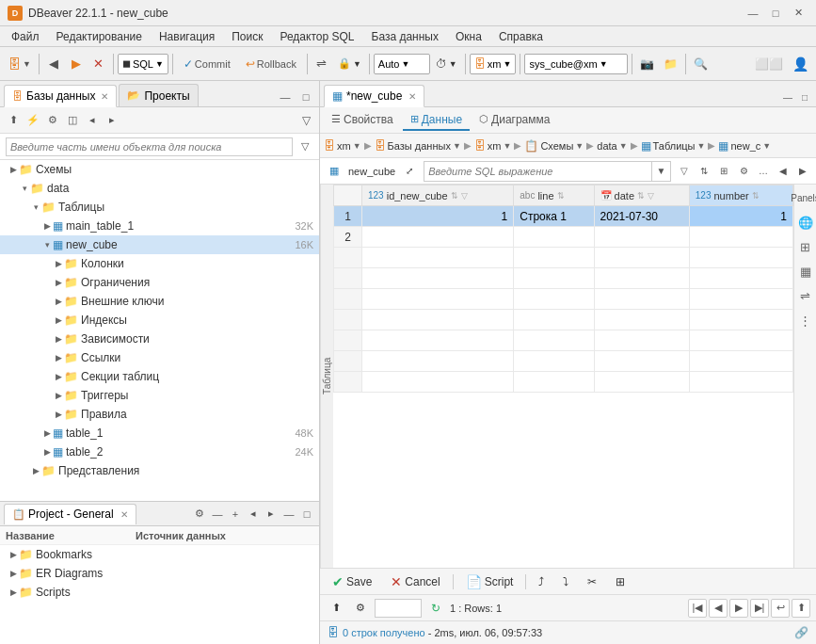  What do you see at coordinates (160, 592) in the screenshot?
I see `project-scripts: ▶ 📁 Scripts` at bounding box center [160, 592].